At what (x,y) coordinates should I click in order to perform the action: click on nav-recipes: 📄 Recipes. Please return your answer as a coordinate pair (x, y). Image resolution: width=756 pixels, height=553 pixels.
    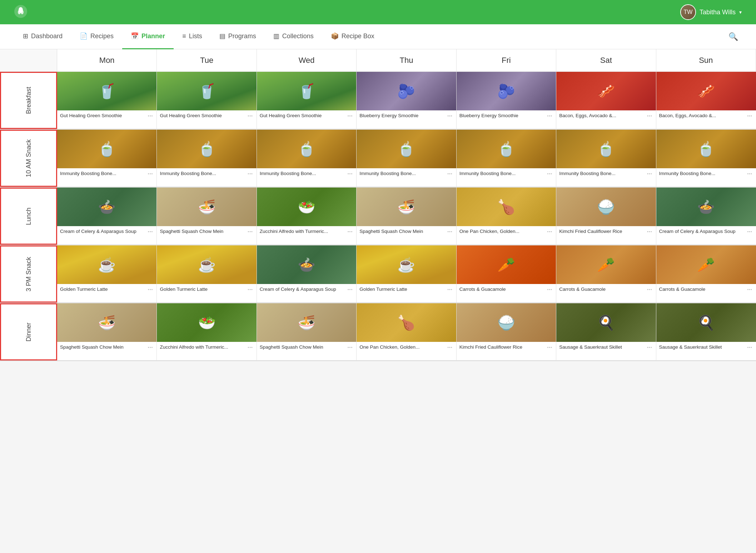
    Looking at the image, I should click on (96, 37).